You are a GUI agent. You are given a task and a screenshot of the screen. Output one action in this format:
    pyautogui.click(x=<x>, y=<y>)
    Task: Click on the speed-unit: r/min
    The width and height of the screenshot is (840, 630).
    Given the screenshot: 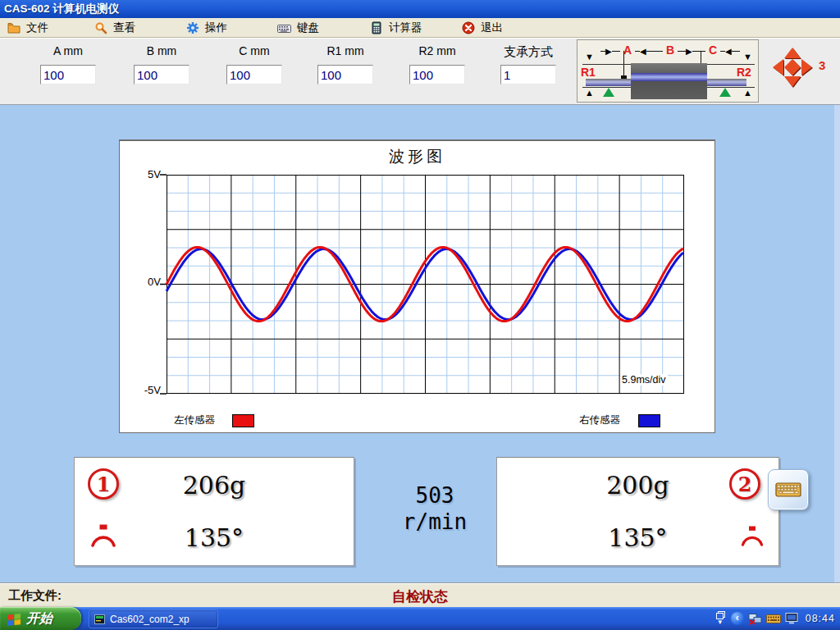 What is the action you would take?
    pyautogui.click(x=435, y=522)
    